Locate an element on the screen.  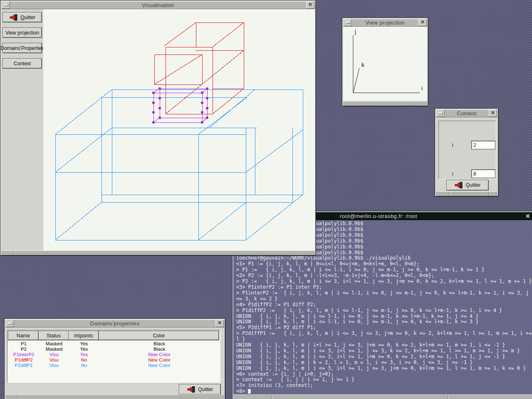
table-row: P1MaskedYesBlack is located at coordinates (114, 344).